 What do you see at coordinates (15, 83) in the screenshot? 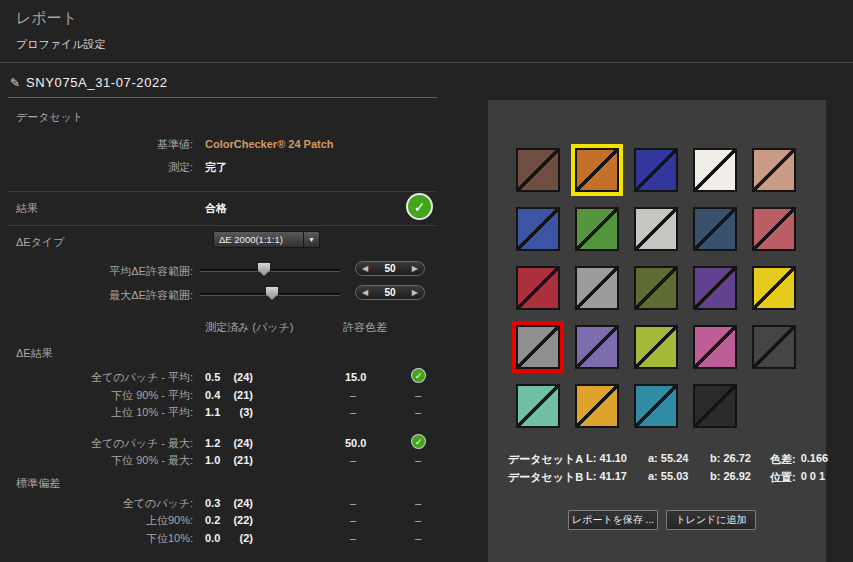
I see `edit-icon: ✎` at bounding box center [15, 83].